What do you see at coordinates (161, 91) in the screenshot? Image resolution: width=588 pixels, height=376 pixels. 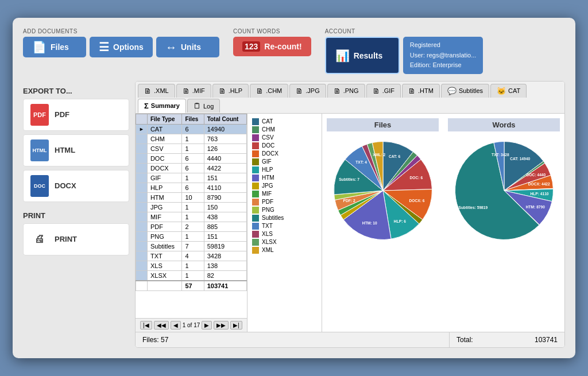 I see `xml-tab-label: .XML` at bounding box center [161, 91].